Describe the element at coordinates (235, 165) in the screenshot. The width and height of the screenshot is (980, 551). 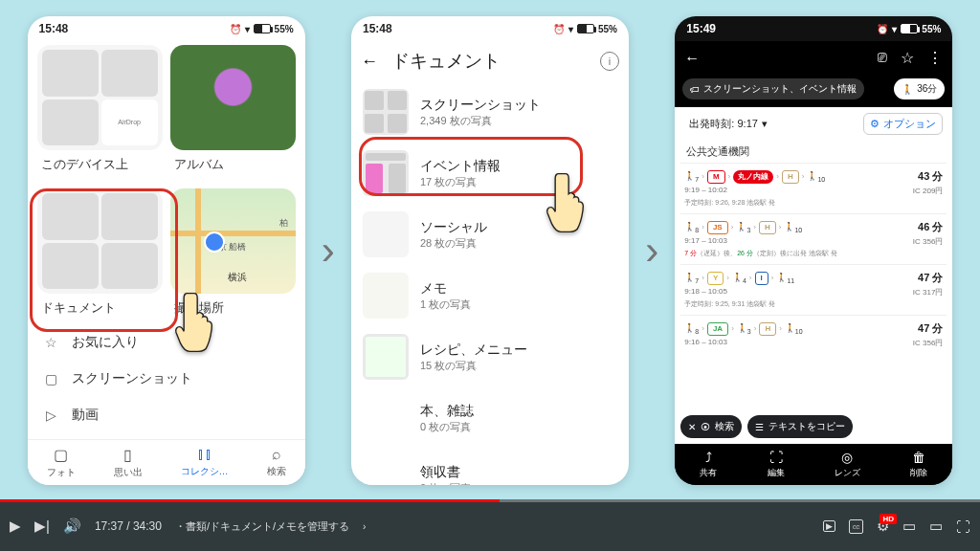
I see `tile-label: アルバム` at that location.